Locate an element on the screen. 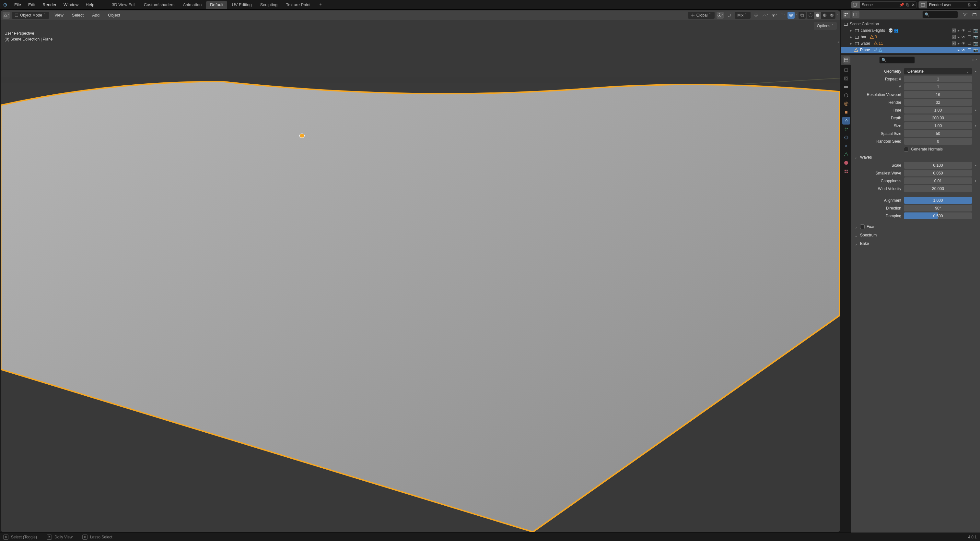 The height and width of the screenshot is (541, 980). viewport-menu-object: Object is located at coordinates (114, 15).